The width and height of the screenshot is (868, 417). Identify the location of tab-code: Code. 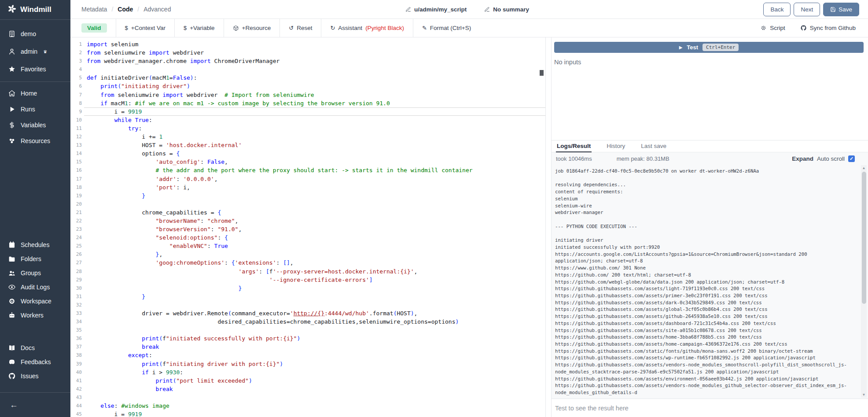
(125, 9).